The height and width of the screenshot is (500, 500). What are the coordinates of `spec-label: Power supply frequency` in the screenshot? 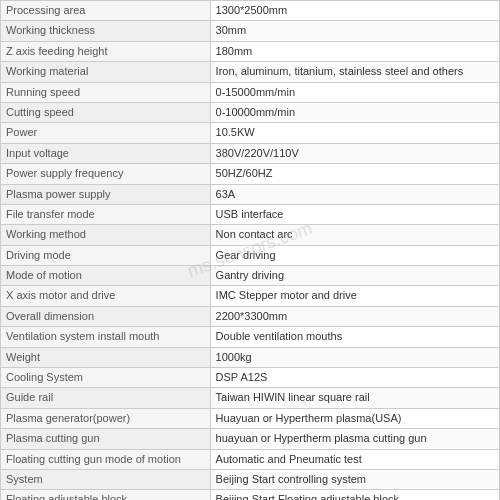 It's located at (106, 174).